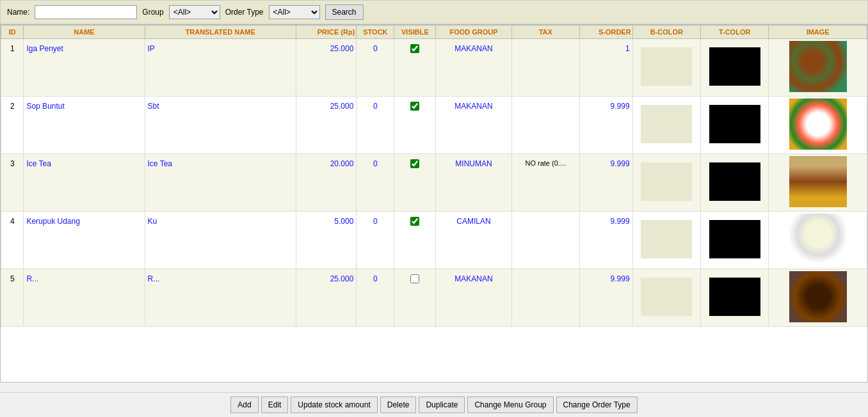  Describe the element at coordinates (326, 32) in the screenshot. I see `col-header-price: PRICE (Rp)` at that location.